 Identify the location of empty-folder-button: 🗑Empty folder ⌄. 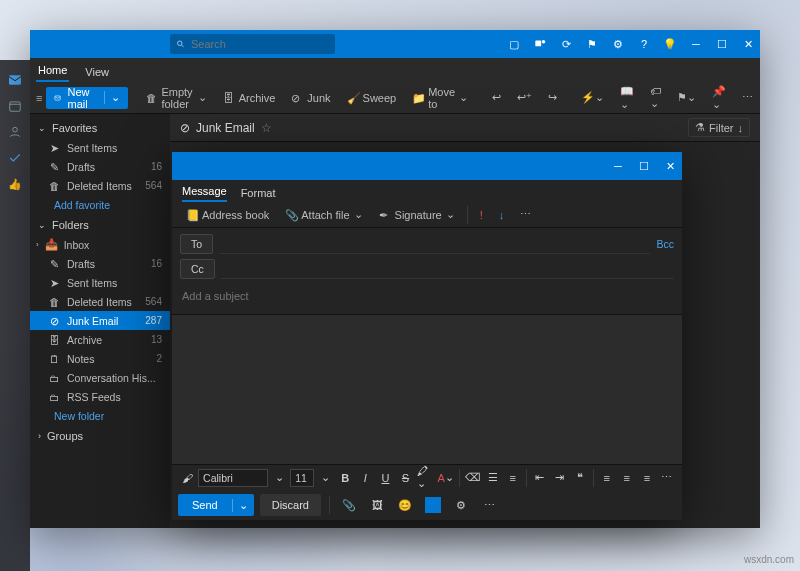
(176, 98).